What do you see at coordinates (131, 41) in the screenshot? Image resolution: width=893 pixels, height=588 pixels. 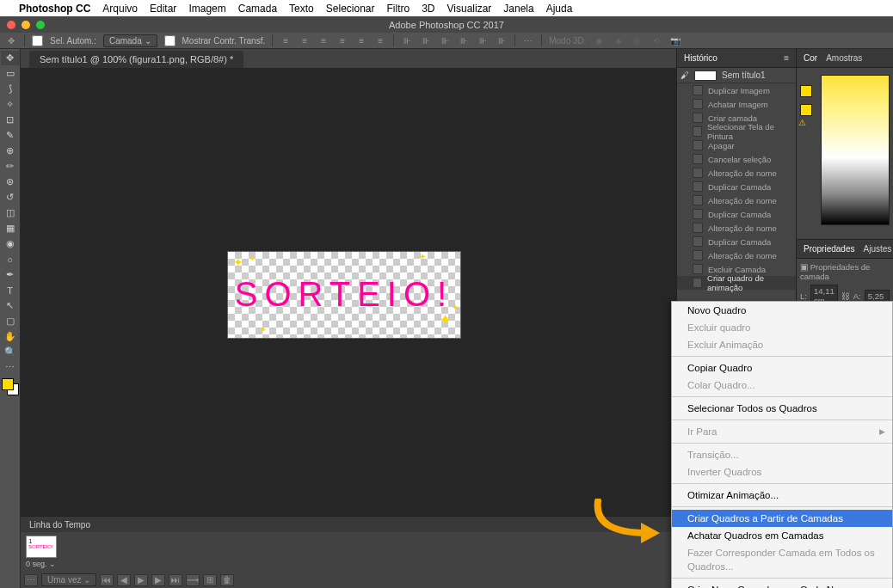 I see `autosel-dropdown: Camada ⌄` at bounding box center [131, 41].